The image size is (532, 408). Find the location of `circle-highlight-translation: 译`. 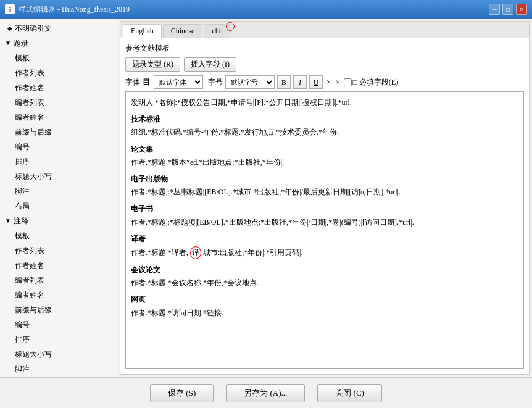

circle-highlight-translation: 译 is located at coordinates (196, 253).